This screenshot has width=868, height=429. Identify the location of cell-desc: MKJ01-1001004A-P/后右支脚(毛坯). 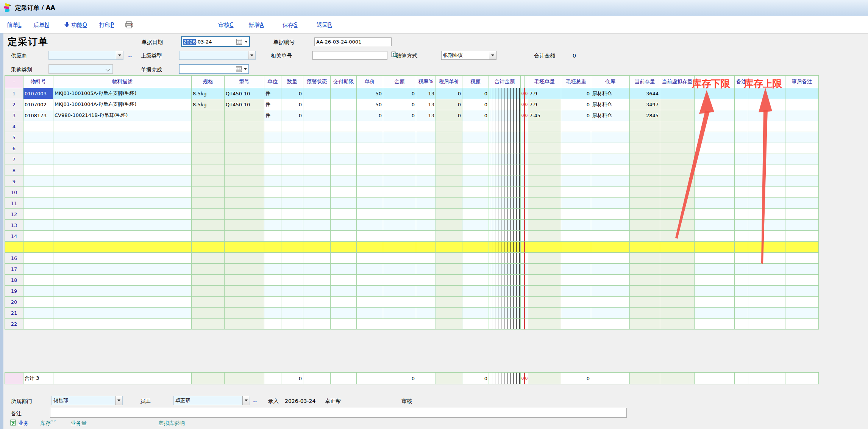
(123, 104).